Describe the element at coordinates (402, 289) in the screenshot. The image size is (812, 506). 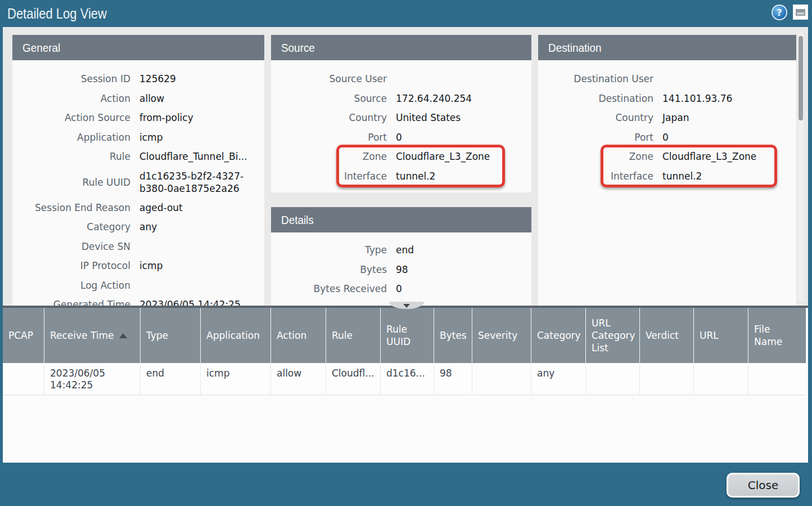
I see `field-bytes-received: Bytes Received0` at that location.